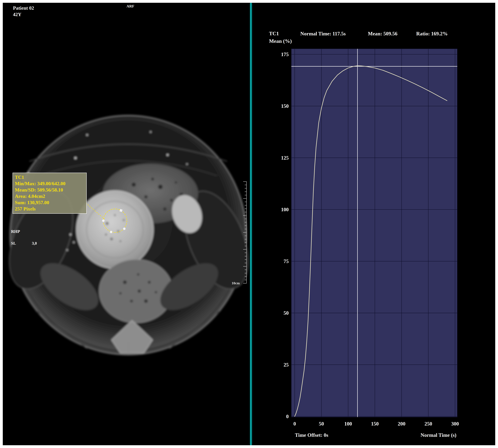 This screenshot has width=498, height=448. What do you see at coordinates (34, 243) in the screenshot?
I see `slice-thickness-value: 3,0` at bounding box center [34, 243].